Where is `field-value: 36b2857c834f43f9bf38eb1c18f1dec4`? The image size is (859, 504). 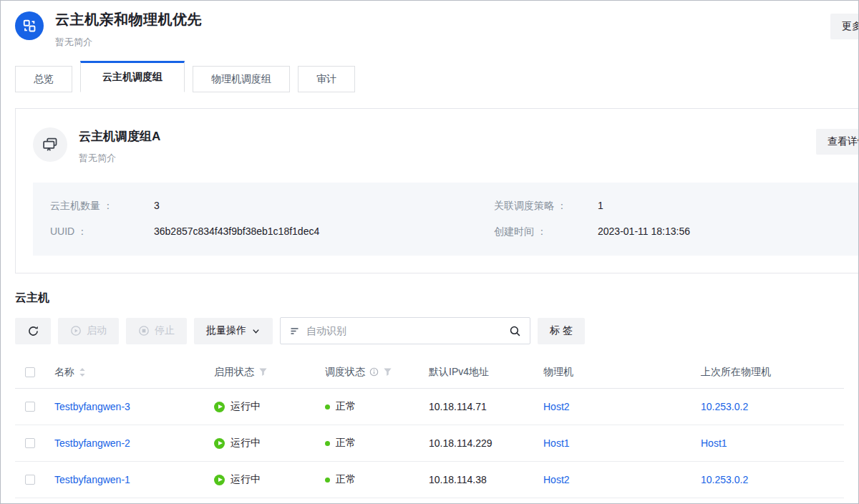 field-value: 36b2857c834f43f9bf38eb1c18f1dec4 is located at coordinates (236, 232).